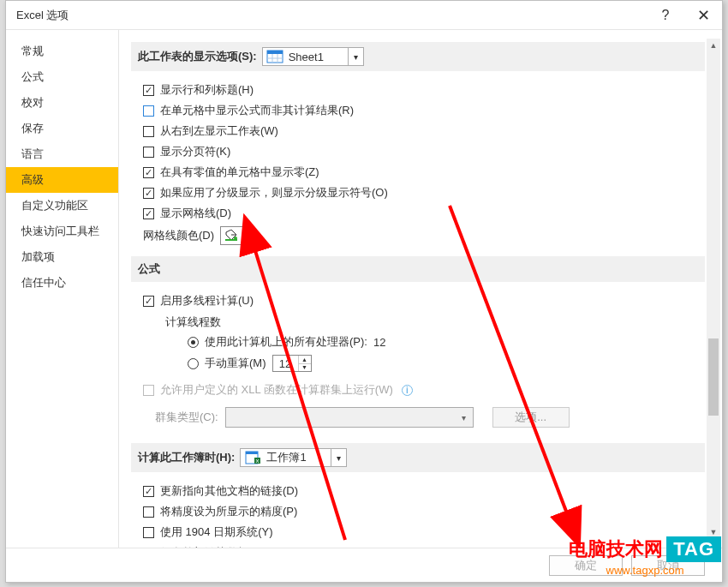 This screenshot has width=728, height=587. What do you see at coordinates (424, 193) in the screenshot?
I see `opt-outline-symbols: ✓ 如果应用了分级显示，则显示分级显示符号(O)` at bounding box center [424, 193].